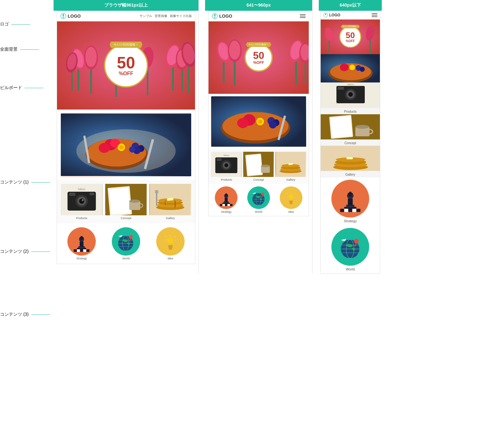 The height and width of the screenshot is (447, 504). I want to click on col2-gallery-label: Gallery, so click(291, 180).